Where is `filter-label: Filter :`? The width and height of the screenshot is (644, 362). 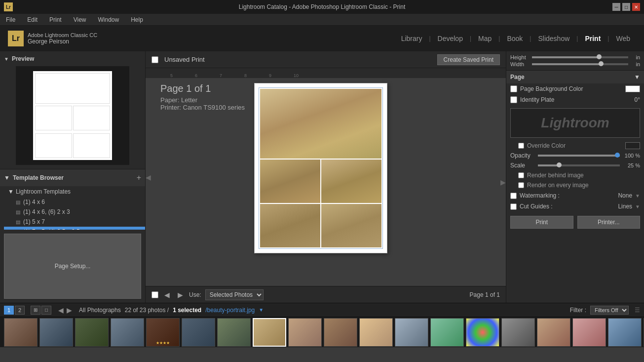
filter-label: Filter : is located at coordinates (578, 310).